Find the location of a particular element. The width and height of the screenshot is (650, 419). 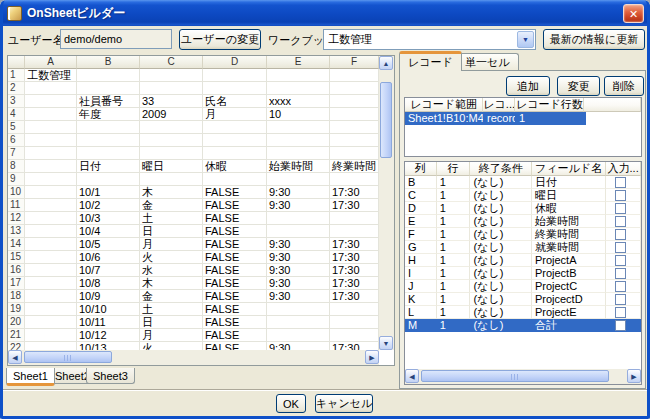

row-header: 14 is located at coordinates (16, 244).